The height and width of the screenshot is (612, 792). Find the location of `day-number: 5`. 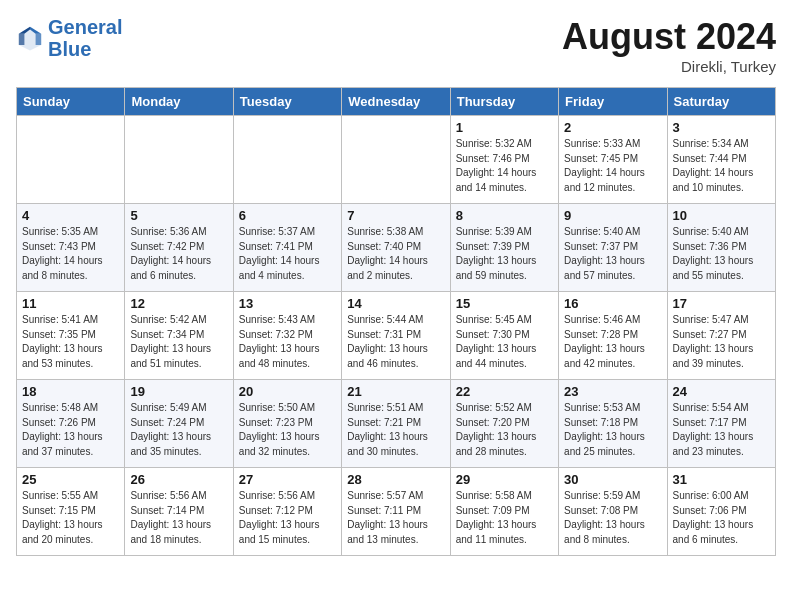

day-number: 5 is located at coordinates (178, 216).